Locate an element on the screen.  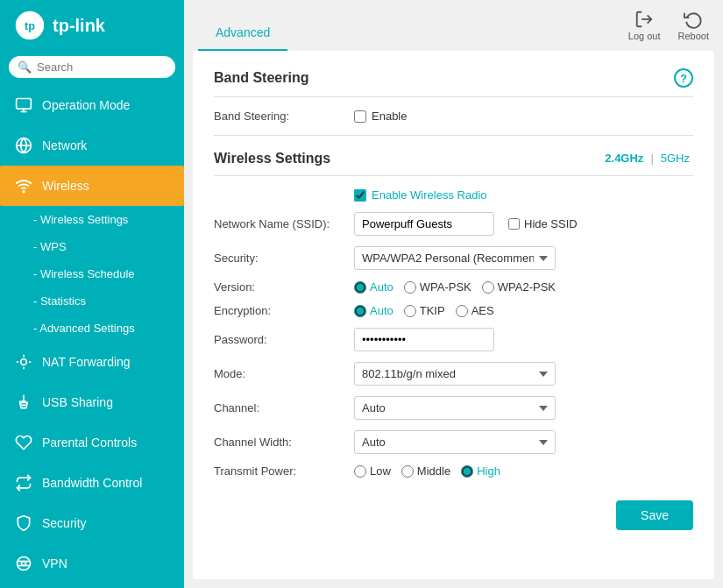
sidebar-item-bandwidth-control: Bandwidth Control is located at coordinates (92, 483).